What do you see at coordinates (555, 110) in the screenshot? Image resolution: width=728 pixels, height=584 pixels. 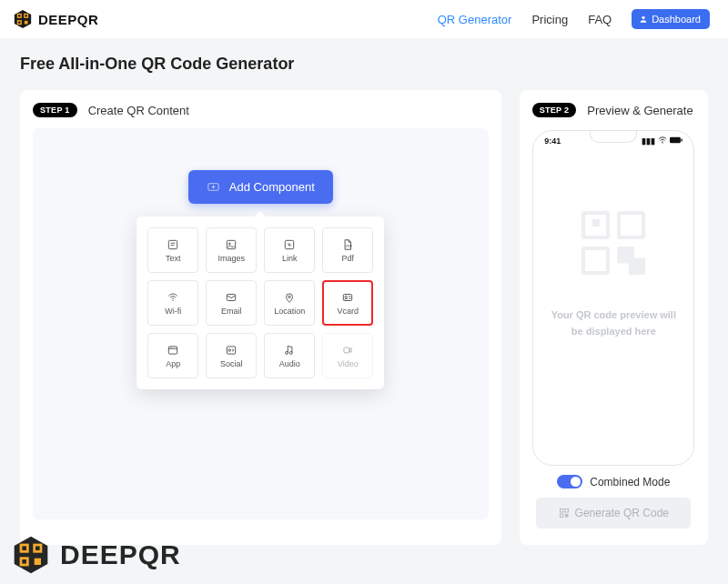 I see `step2-badge: STEP 2` at bounding box center [555, 110].